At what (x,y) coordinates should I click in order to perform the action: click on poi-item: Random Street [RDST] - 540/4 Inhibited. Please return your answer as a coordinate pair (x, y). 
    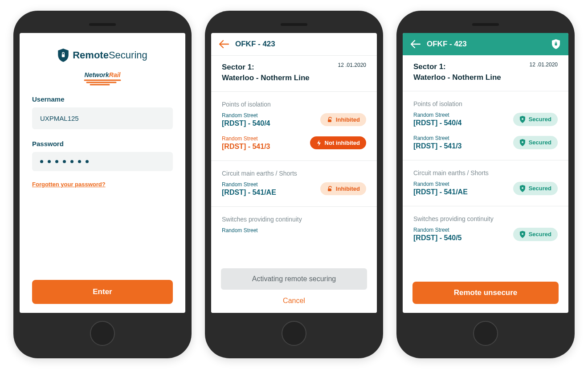
    Looking at the image, I should click on (294, 122).